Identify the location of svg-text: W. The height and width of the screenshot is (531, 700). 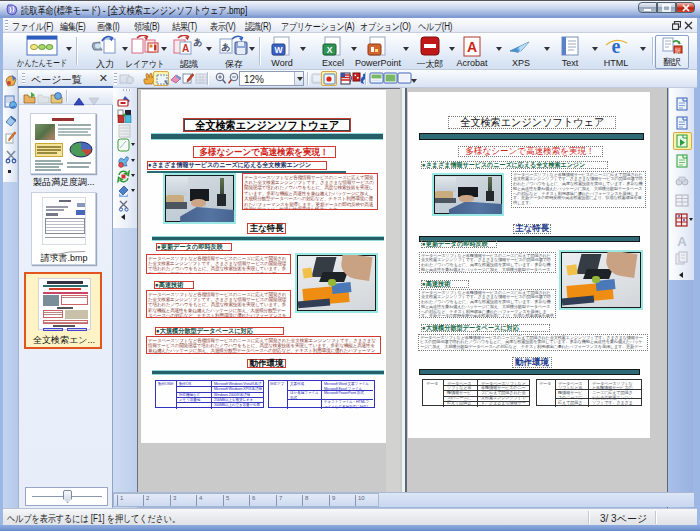
(278, 50).